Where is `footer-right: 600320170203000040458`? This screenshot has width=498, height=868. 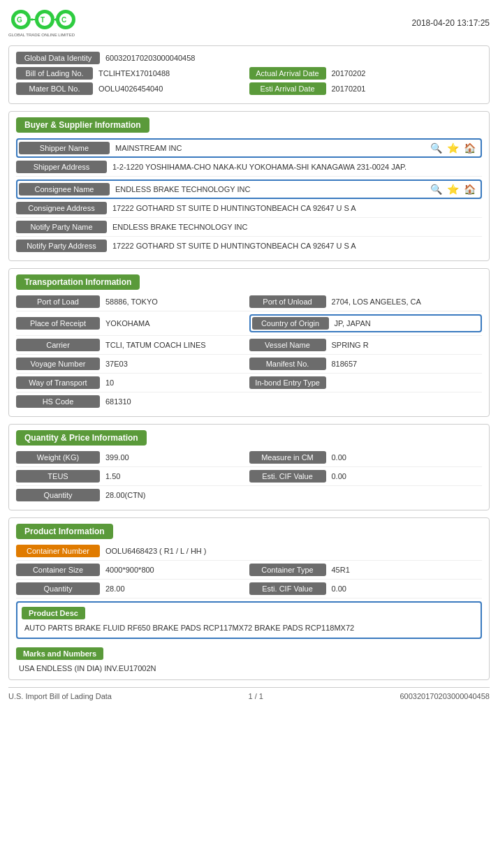
footer-right: 600320170203000040458 is located at coordinates (445, 696).